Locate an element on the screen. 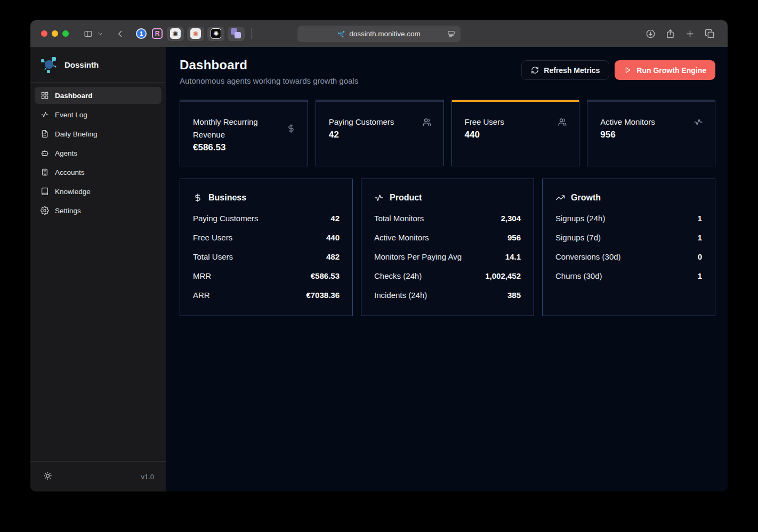  metric-label: Active Monitors is located at coordinates (402, 238).